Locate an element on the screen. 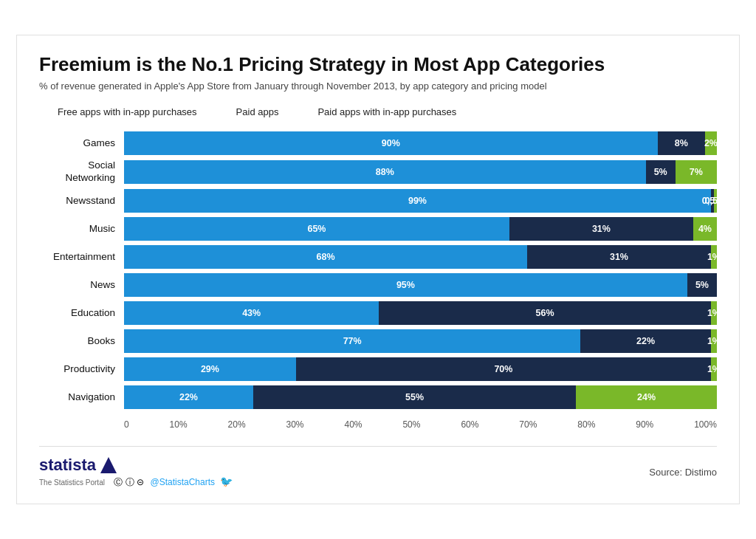 The image size is (756, 539). bar-segment-blue: 90% is located at coordinates (391, 143).